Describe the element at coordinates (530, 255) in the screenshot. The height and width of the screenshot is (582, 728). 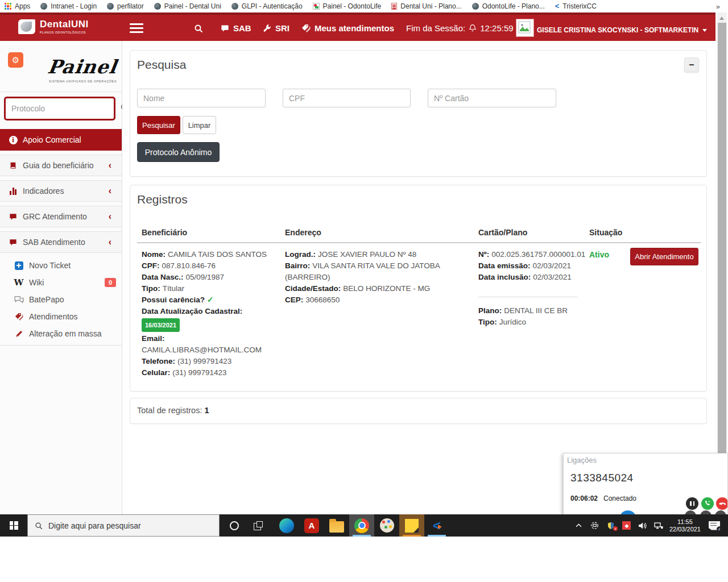
I see `field-row: Nº:002.025.361757.000001.01` at that location.